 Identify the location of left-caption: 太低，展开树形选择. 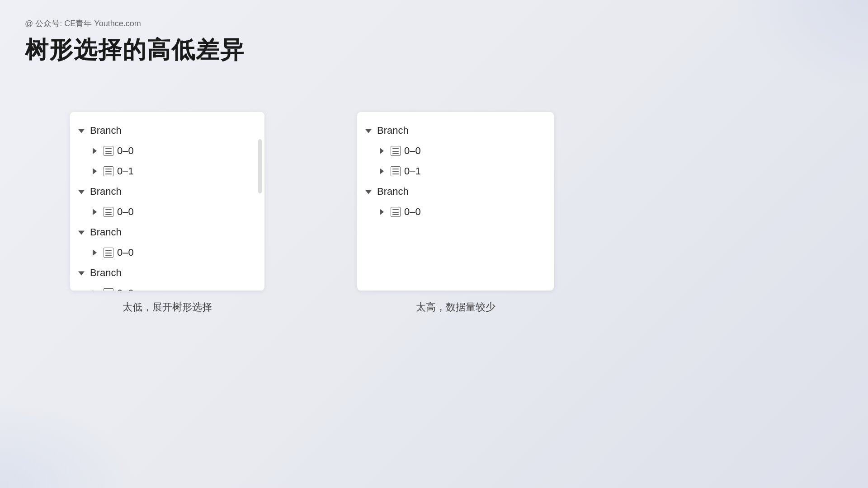
(167, 307).